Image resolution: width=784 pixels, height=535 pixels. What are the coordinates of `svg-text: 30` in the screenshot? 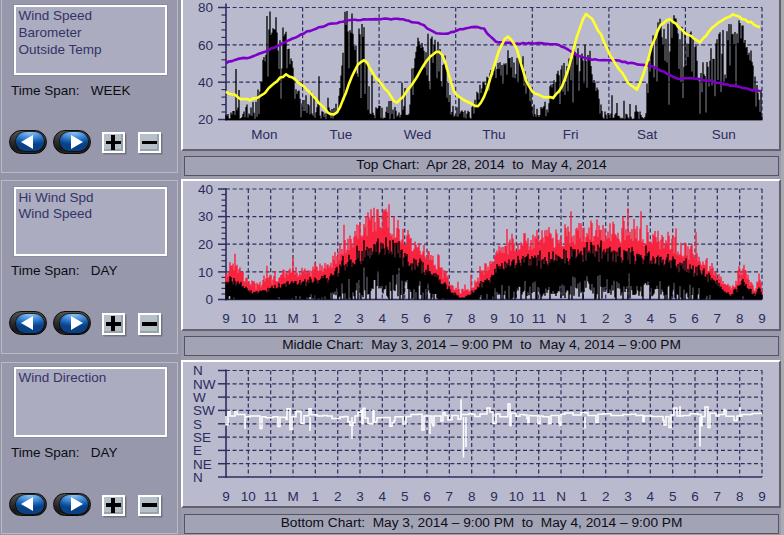 It's located at (206, 216).